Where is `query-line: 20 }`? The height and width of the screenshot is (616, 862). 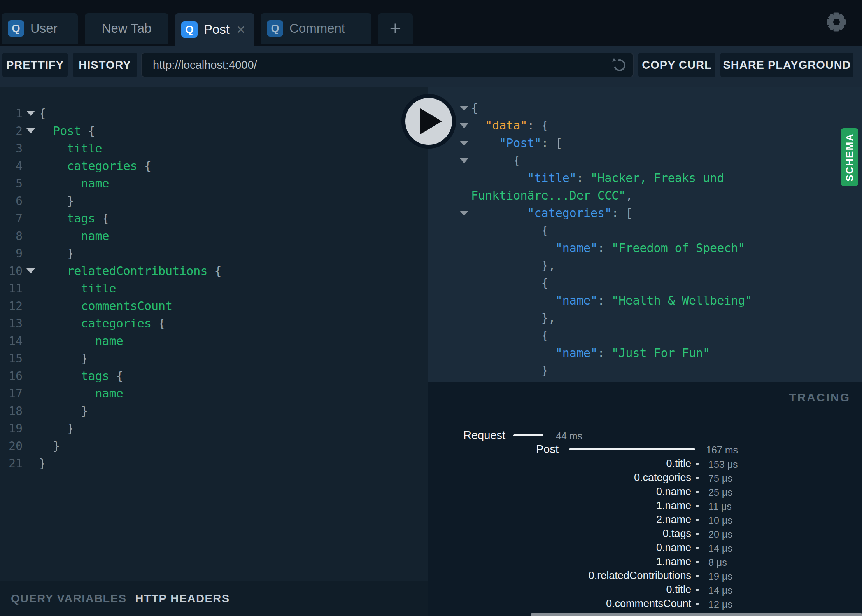
query-line: 20 } is located at coordinates (214, 446).